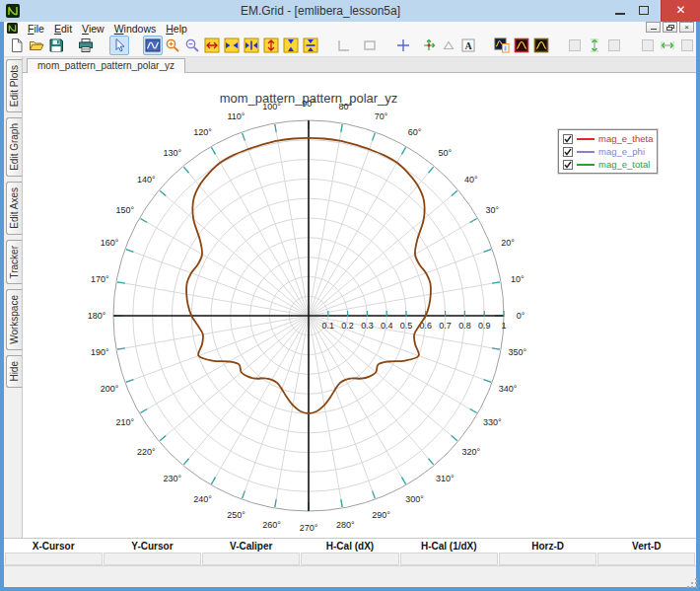 The width and height of the screenshot is (700, 591). I want to click on rect-frame-button, so click(370, 45).